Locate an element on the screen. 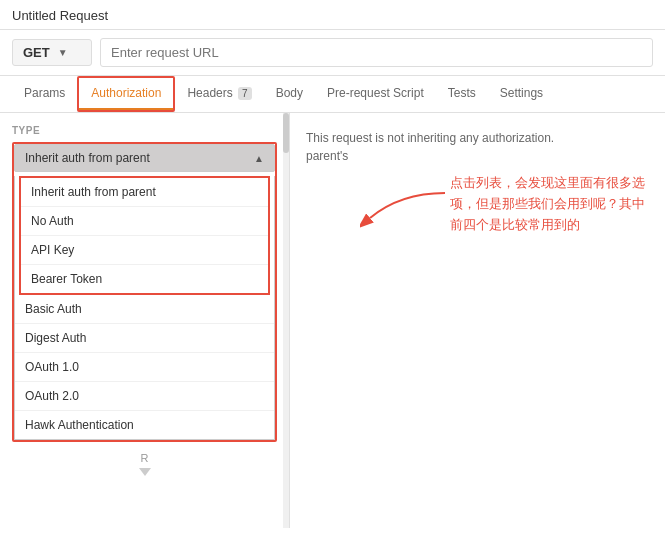  option-oauth1: OAuth 1.0 is located at coordinates (144, 368).